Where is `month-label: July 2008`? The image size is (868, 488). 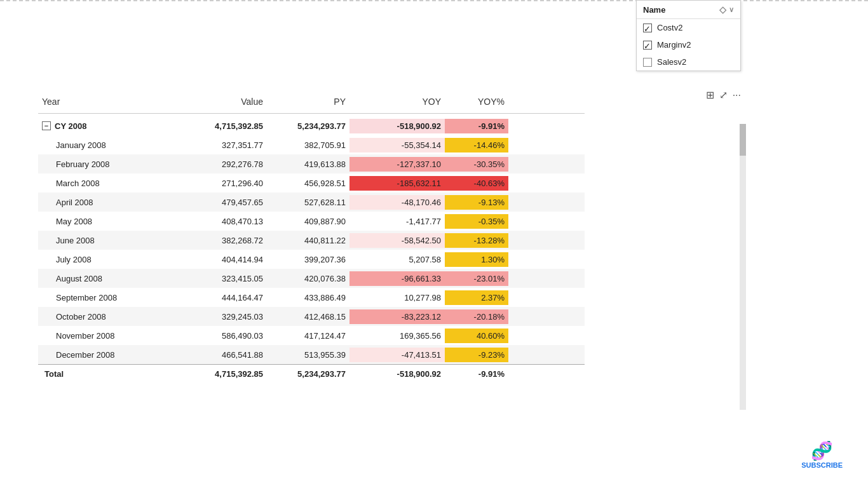
month-label: July 2008 is located at coordinates (108, 259).